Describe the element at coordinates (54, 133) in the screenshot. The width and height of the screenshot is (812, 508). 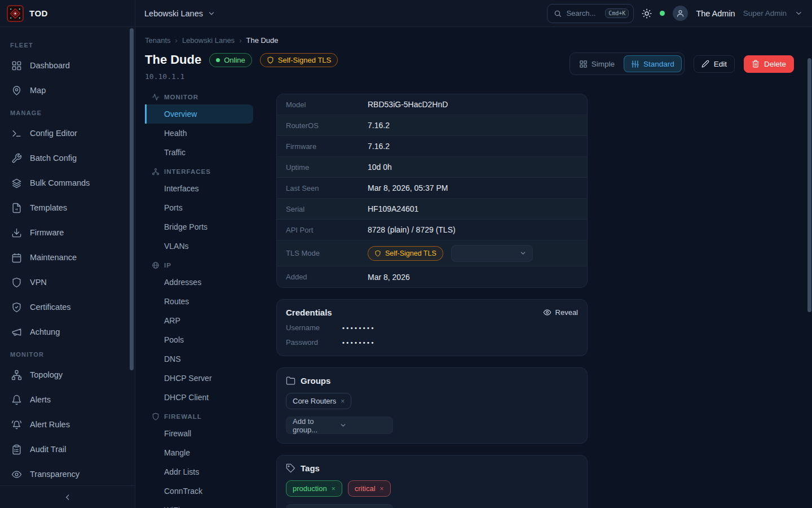
I see `sidebar-item-label: Config Editor` at that location.